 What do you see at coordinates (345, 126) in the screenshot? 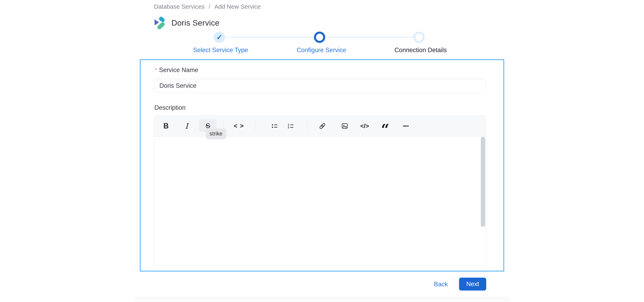
I see `image-button` at bounding box center [345, 126].